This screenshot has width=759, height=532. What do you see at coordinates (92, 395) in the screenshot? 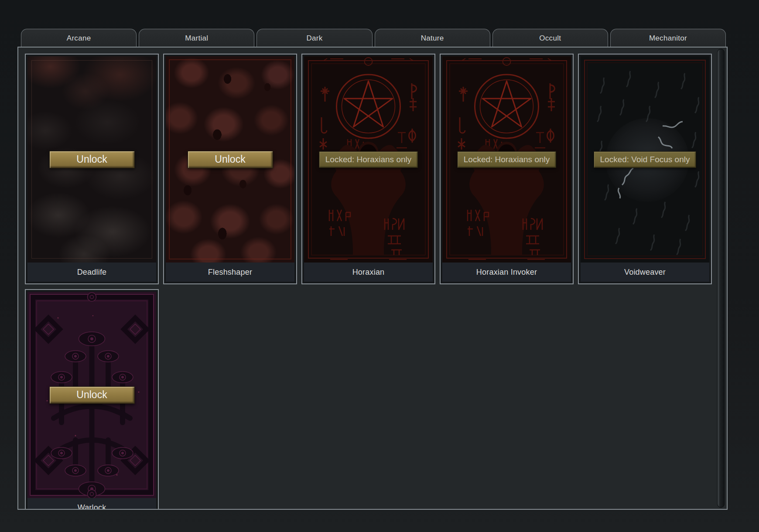
I see `unlock-button-warlock: Unlock` at bounding box center [92, 395].